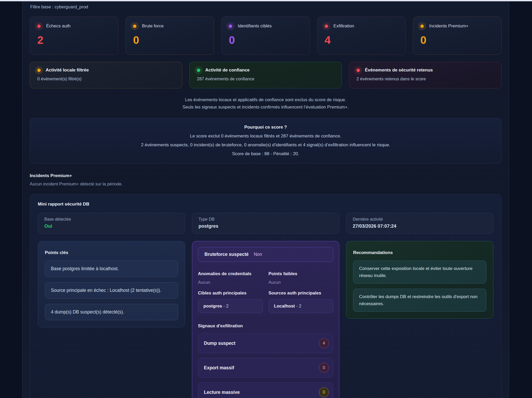 The width and height of the screenshot is (532, 398). What do you see at coordinates (219, 368) in the screenshot?
I see `exfil-label: Export massif` at bounding box center [219, 368].